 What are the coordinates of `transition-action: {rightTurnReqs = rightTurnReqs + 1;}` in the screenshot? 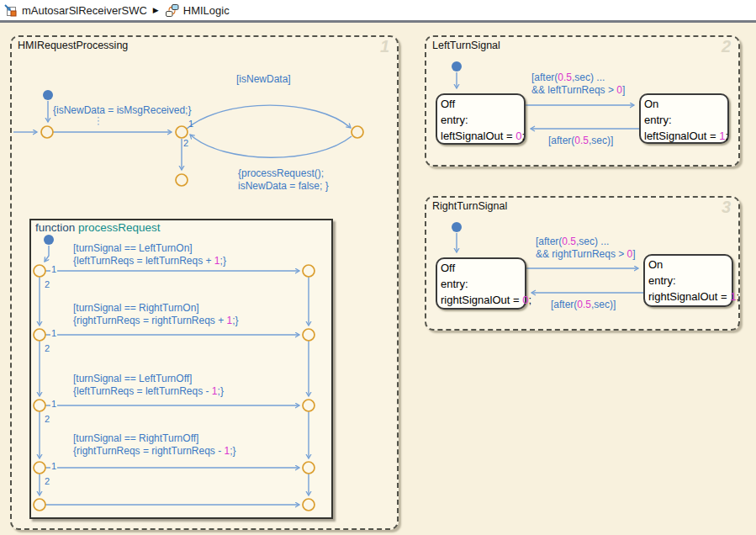 It's located at (156, 320).